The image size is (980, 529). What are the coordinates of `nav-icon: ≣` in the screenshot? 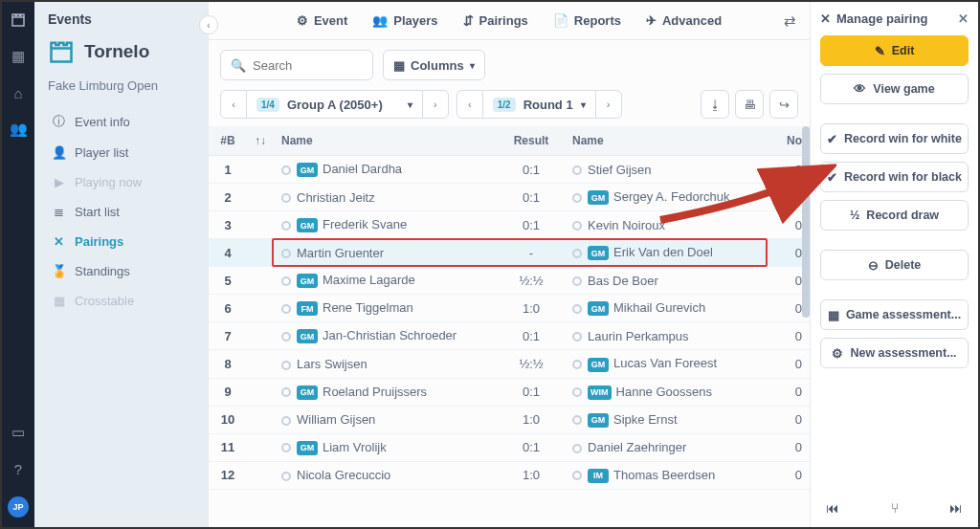 It's located at (59, 212).